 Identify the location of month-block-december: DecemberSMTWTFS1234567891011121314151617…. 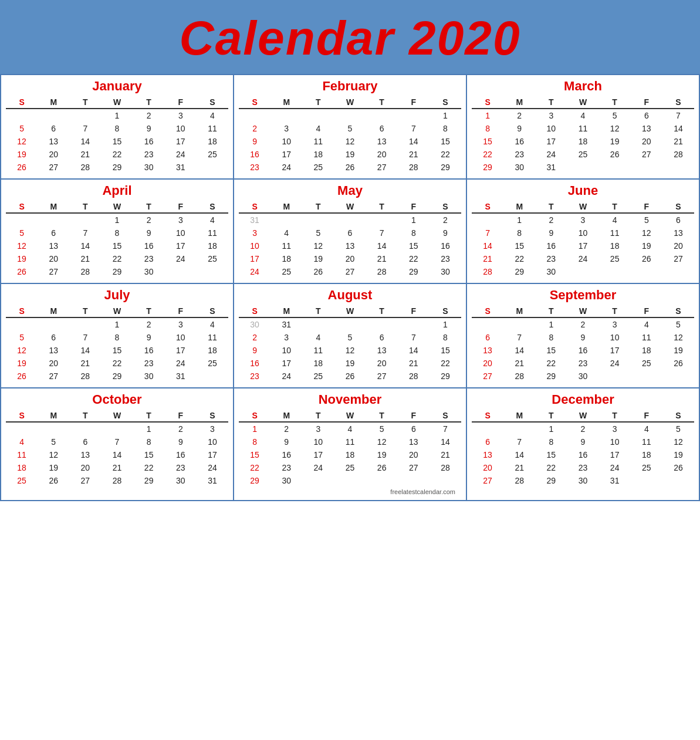
(583, 445).